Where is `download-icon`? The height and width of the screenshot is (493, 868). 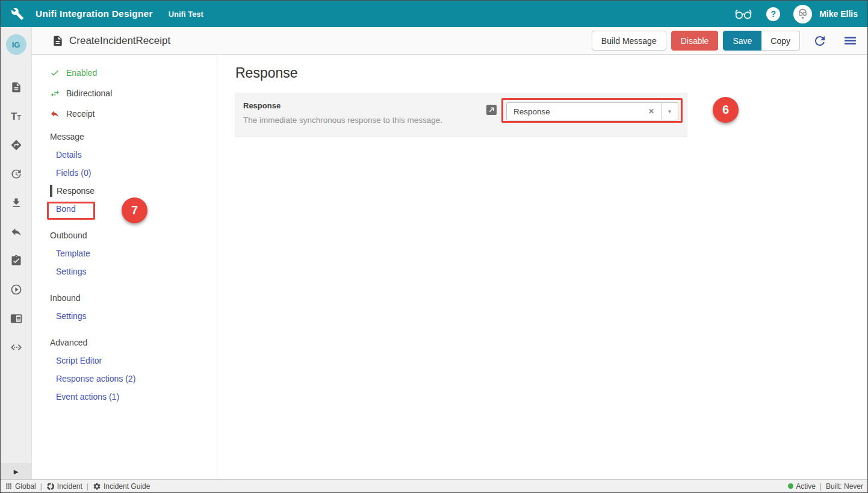
download-icon is located at coordinates (16, 203).